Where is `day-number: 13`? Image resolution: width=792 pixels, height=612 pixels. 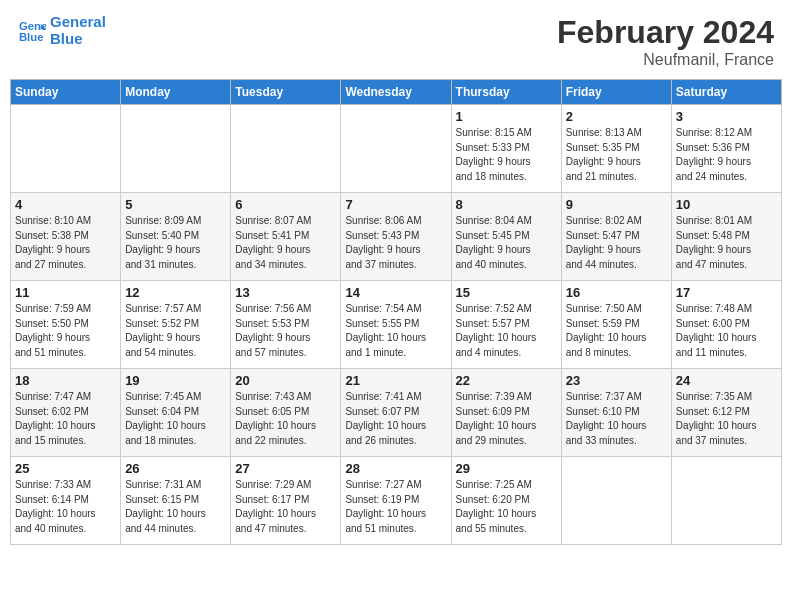 day-number: 13 is located at coordinates (286, 292).